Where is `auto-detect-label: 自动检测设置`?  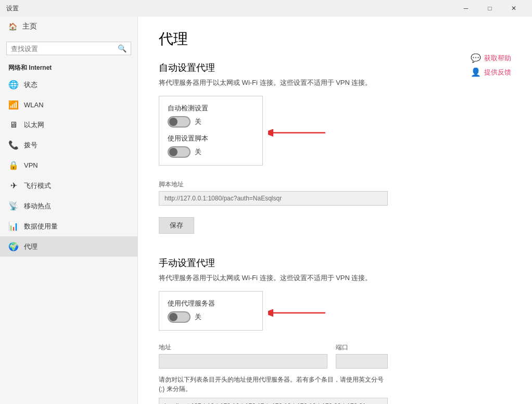
auto-detect-label: 自动检测设置 is located at coordinates (211, 108).